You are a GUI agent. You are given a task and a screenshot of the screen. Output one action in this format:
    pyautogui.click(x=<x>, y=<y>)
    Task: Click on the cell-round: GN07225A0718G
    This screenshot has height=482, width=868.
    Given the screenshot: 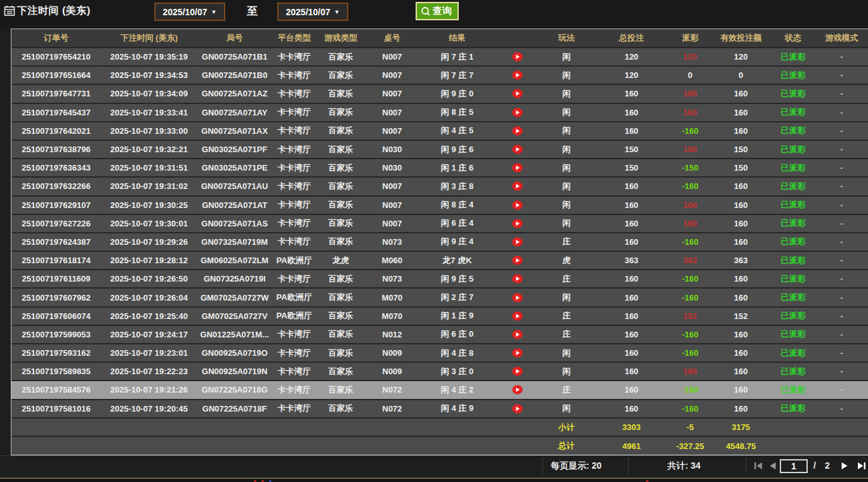 What is the action you would take?
    pyautogui.click(x=235, y=389)
    